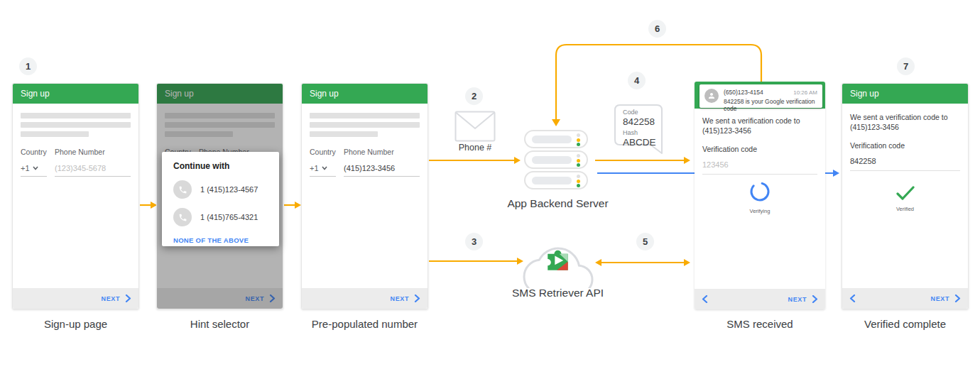 The height and width of the screenshot is (369, 980). What do you see at coordinates (905, 196) in the screenshot?
I see `verified-phone-panel: Sign up We sent a verification code to (…` at bounding box center [905, 196].